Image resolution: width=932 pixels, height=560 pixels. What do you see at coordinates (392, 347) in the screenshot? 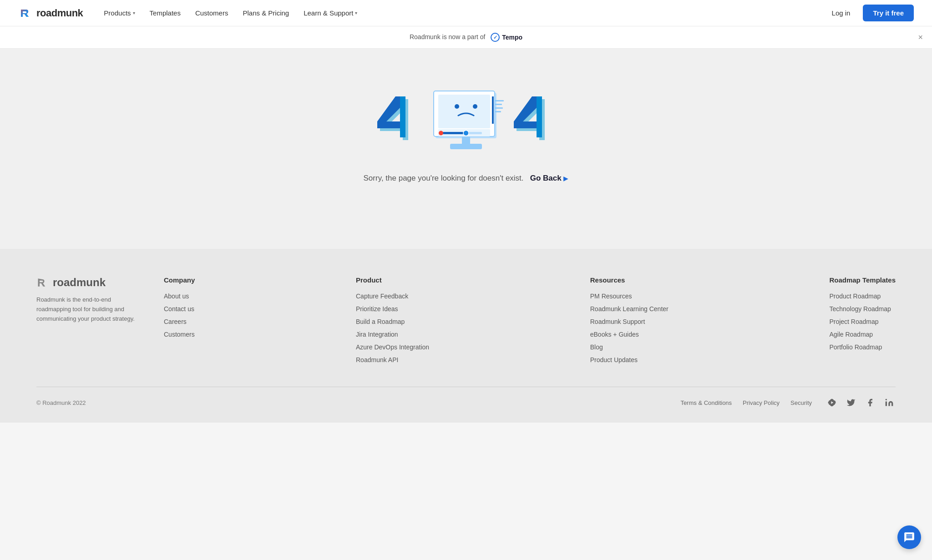
I see `list-item: Azure DevOps Integration` at bounding box center [392, 347].